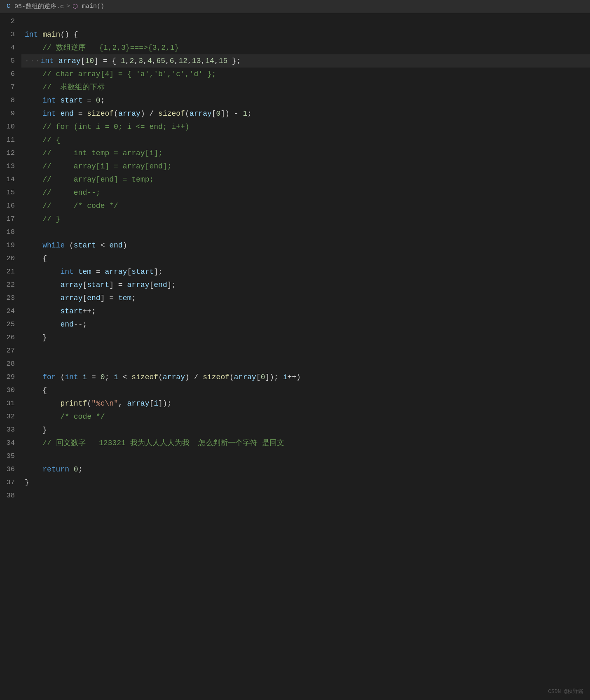 Image resolution: width=590 pixels, height=700 pixels. I want to click on line-content: while (start < end), so click(306, 245).